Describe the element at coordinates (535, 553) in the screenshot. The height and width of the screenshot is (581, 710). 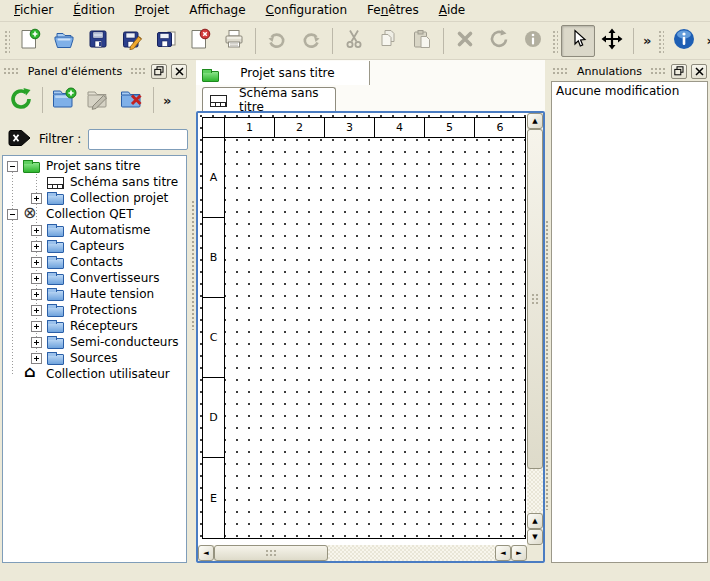
I see `scrollbar-corner` at that location.